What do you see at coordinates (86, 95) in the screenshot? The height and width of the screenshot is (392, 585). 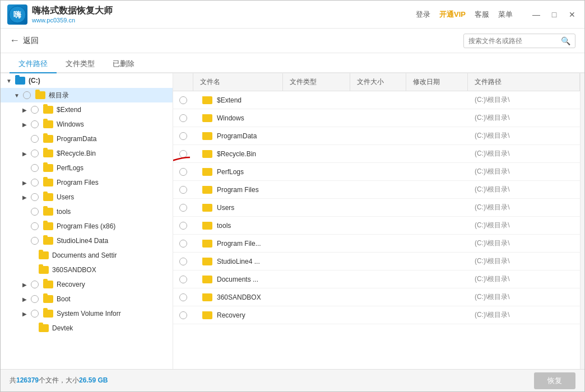 I see `tree-item-root: 根目录` at bounding box center [86, 95].